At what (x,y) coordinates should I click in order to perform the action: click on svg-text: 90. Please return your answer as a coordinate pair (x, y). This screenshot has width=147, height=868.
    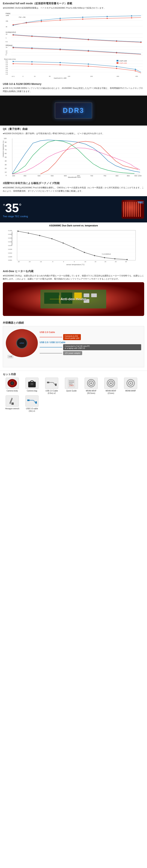
    Looking at the image, I should click on (5, 142).